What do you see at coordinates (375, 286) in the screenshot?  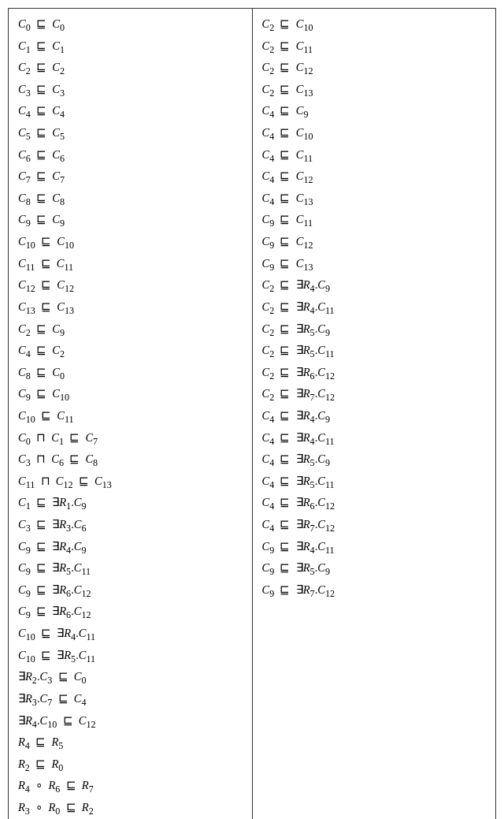 I see `right-row-12: C2 ⊑ ∃R4.C9` at bounding box center [375, 286].